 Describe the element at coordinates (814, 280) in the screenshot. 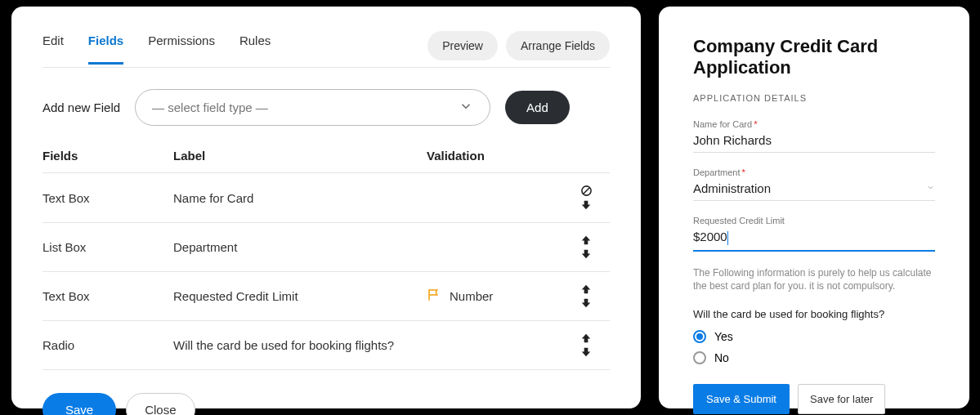

I see `hint-text: The Following information is purely to h…` at that location.